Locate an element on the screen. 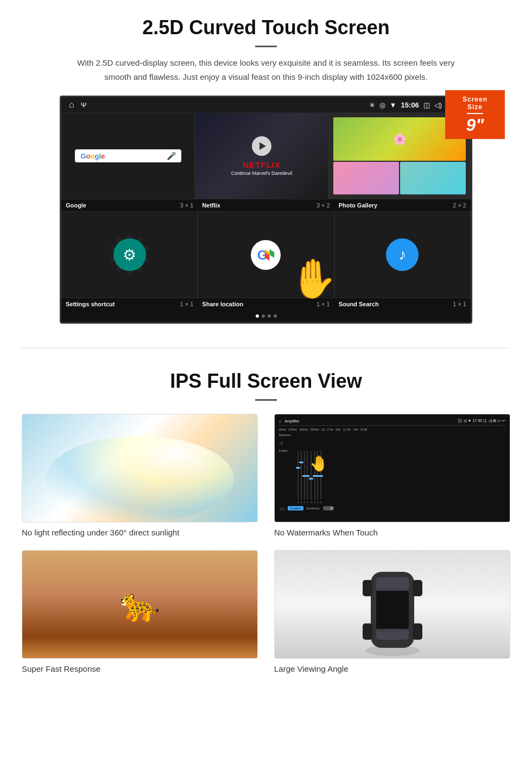 Image resolution: width=532 pixels, height=757 pixels. amp-slider-3: 0 is located at coordinates (304, 477).